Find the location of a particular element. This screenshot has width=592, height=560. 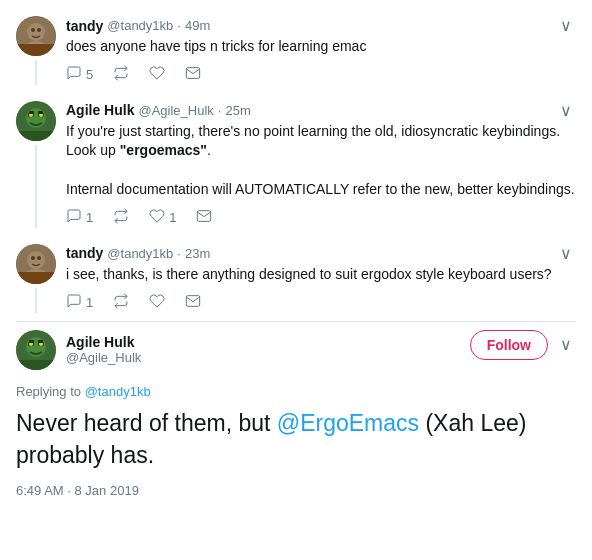

like-action-2: 1 is located at coordinates (162, 218).